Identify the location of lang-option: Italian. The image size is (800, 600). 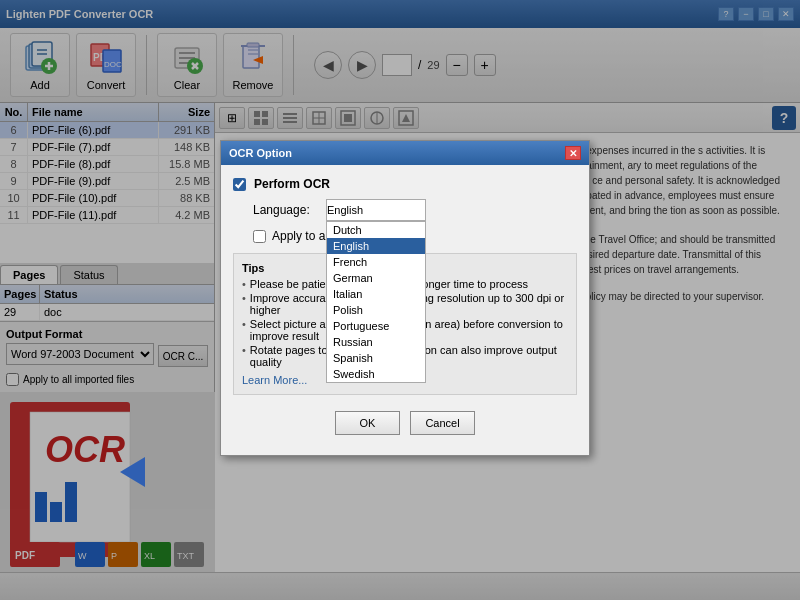
(376, 294).